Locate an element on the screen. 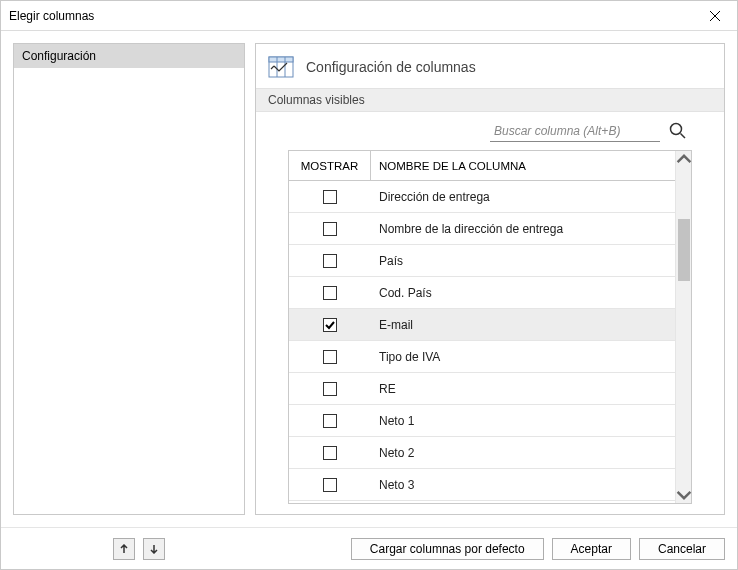  main-title: Configuración de columnas is located at coordinates (391, 67).